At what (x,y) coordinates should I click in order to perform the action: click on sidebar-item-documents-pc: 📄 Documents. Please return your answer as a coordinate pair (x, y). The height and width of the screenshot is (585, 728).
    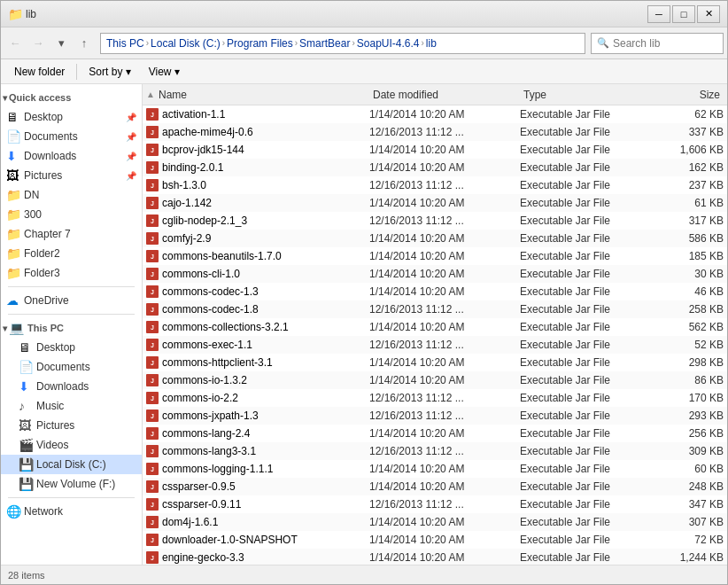
    Looking at the image, I should click on (71, 367).